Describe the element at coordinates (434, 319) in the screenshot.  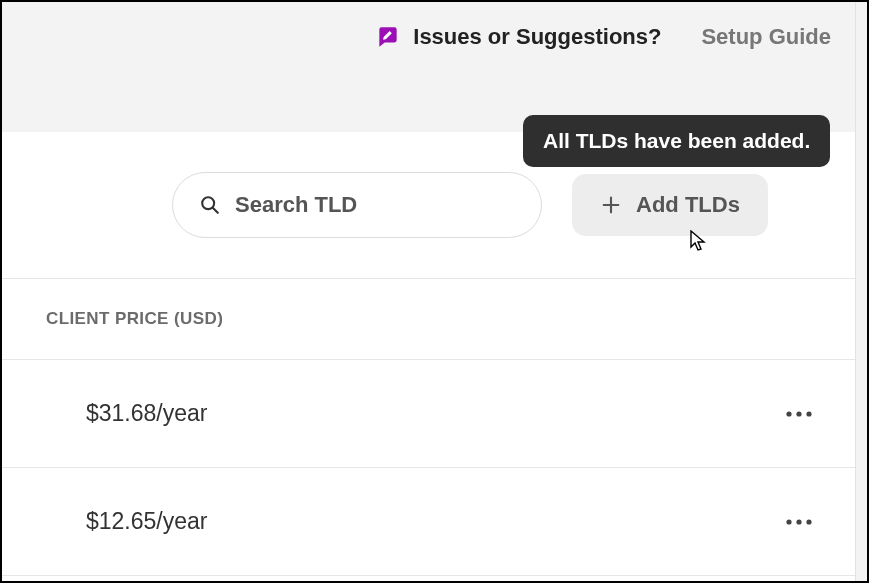
I see `column-header: CLIENT PRICE (USD)` at that location.